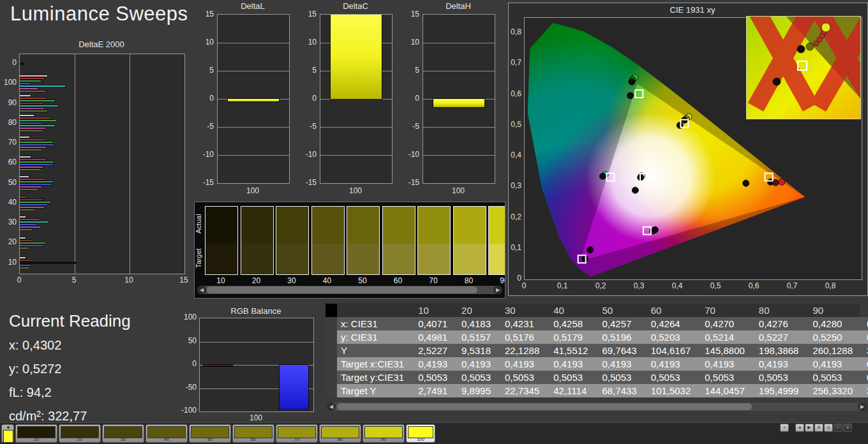 This screenshot has height=444, width=868. Describe the element at coordinates (421, 434) in the screenshot. I see `patch-tile-100: 100` at that location.